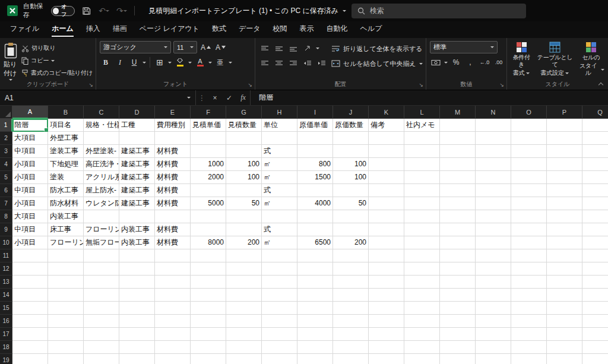  I want to click on row-header-9: 9, so click(6, 230).